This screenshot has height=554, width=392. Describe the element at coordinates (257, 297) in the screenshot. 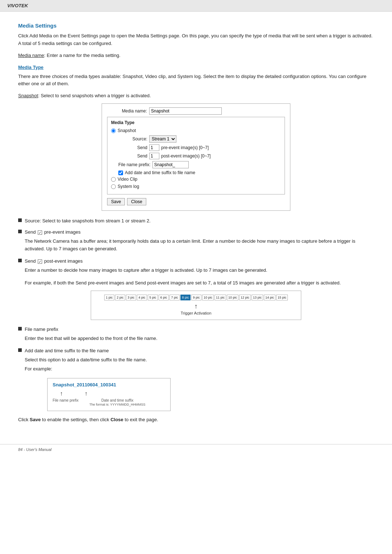

I see `pic-cell-14: 13 pic` at that location.